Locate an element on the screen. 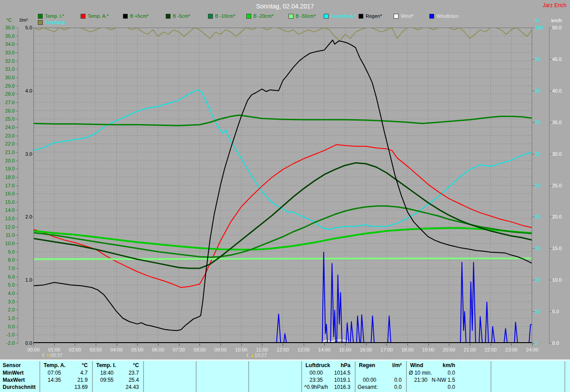  legend-swatch-temp_i is located at coordinates (40, 16).